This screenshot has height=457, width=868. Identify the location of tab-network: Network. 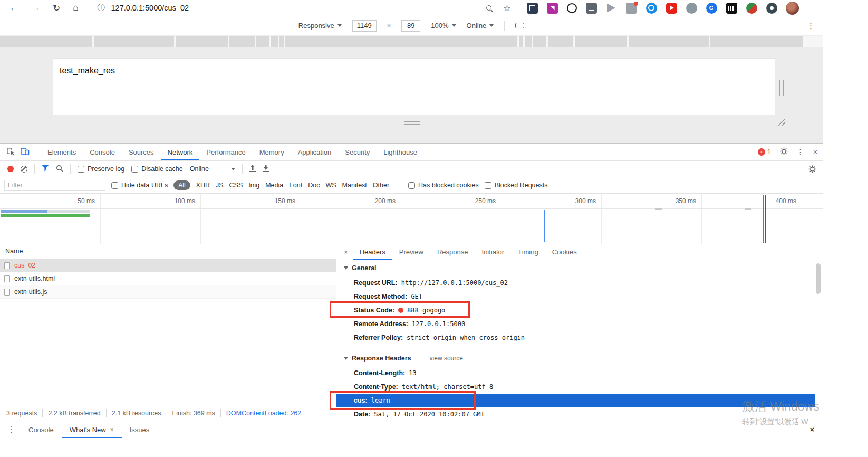
(180, 152).